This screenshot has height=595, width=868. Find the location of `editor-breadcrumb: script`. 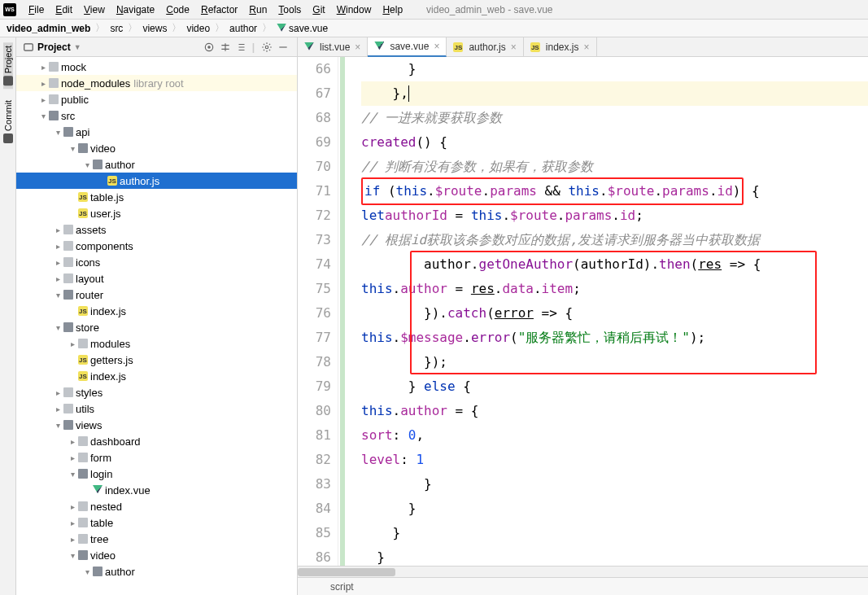

editor-breadcrumb: script is located at coordinates (582, 586).